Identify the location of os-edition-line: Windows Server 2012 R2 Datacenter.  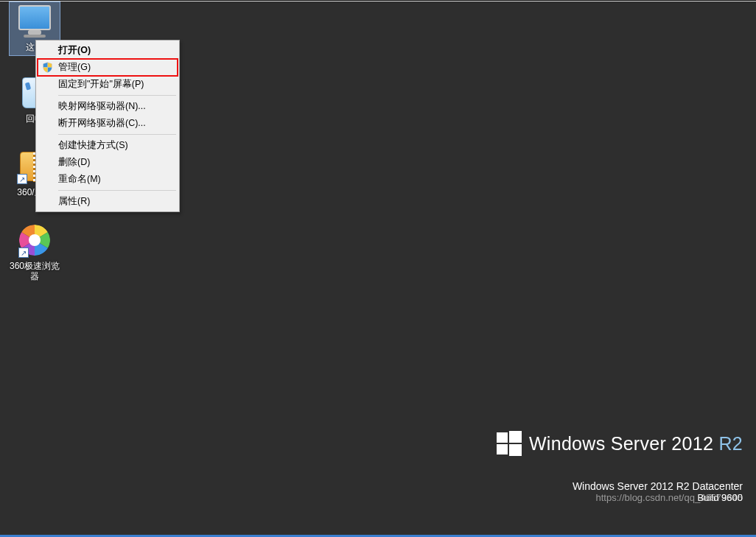
(657, 486).